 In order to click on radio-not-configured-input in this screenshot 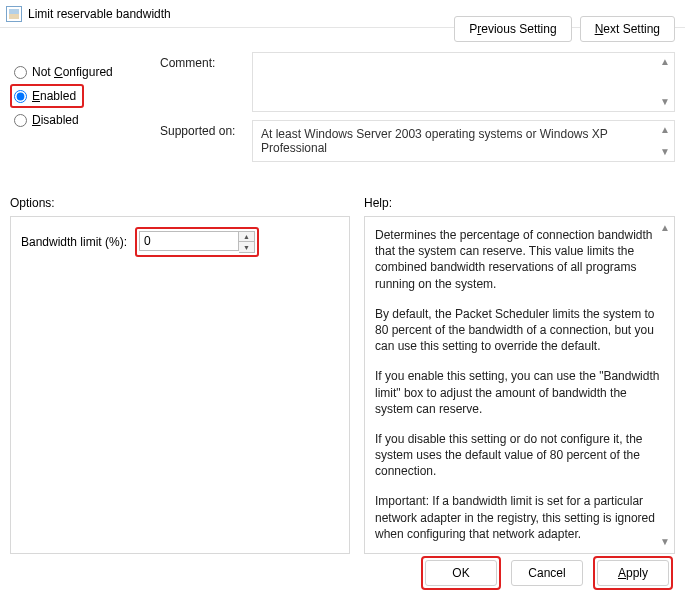, I will do `click(20, 72)`.